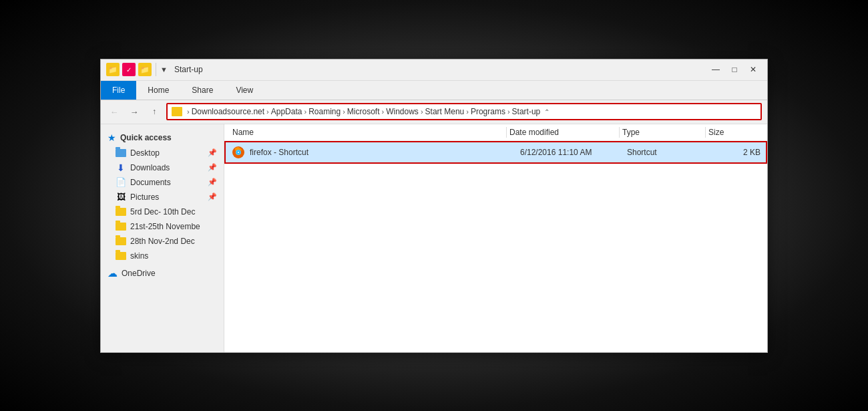 The image size is (868, 411). I want to click on breadcrumb-item-6: Programs, so click(488, 112).